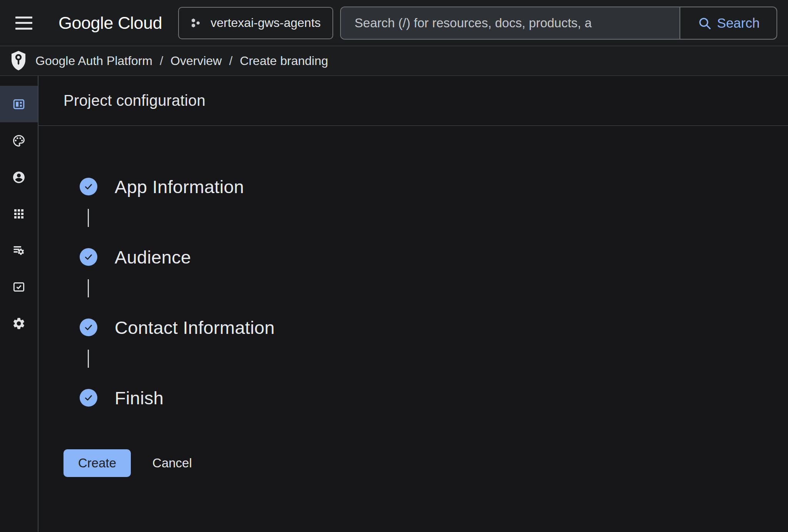 This screenshot has width=788, height=532. I want to click on breadcrumb-item-create-branding: Create branding, so click(284, 61).